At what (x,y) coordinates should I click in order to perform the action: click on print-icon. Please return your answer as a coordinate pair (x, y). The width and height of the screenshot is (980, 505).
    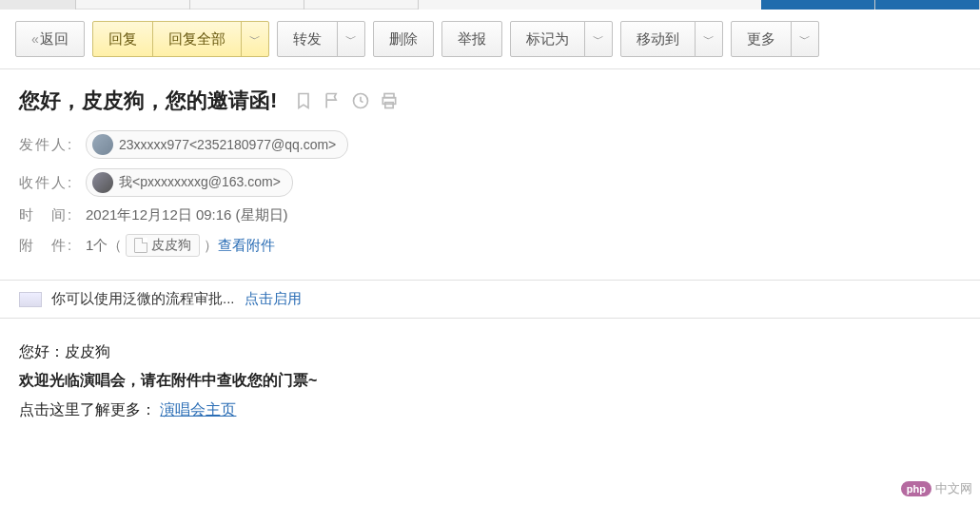
    Looking at the image, I should click on (389, 101).